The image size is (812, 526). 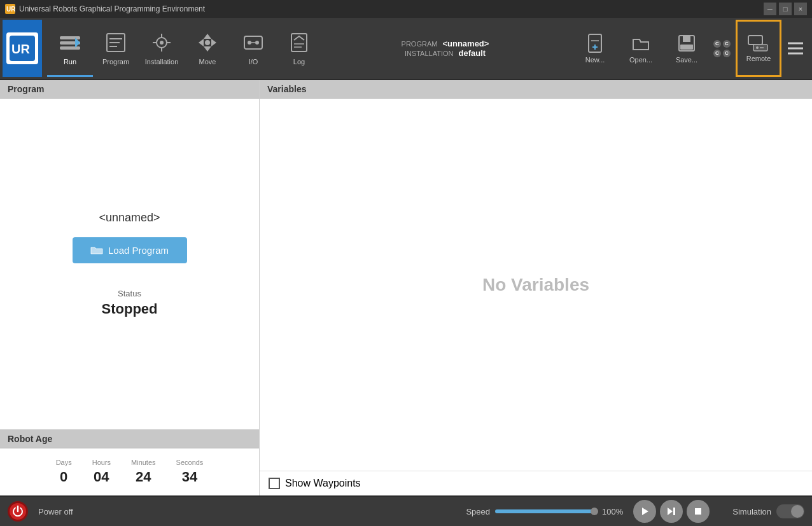 I want to click on run-label: Run, so click(x=70, y=62).